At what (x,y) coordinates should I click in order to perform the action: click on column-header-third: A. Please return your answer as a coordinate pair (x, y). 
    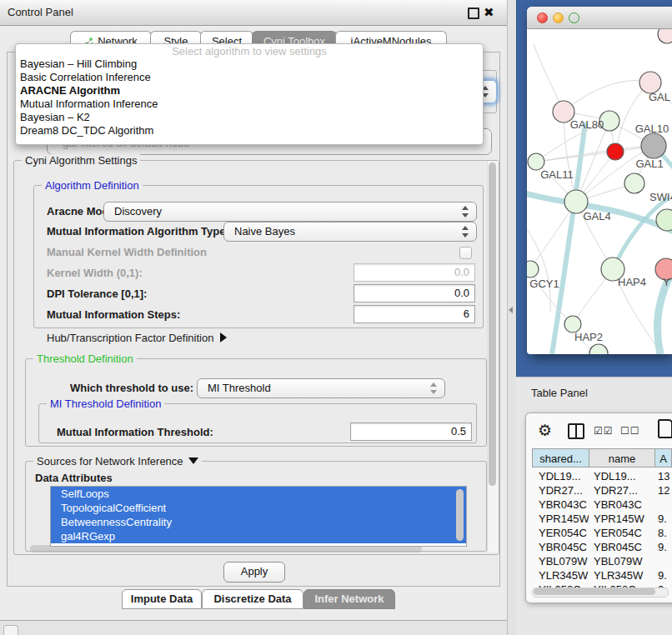
    Looking at the image, I should click on (664, 458).